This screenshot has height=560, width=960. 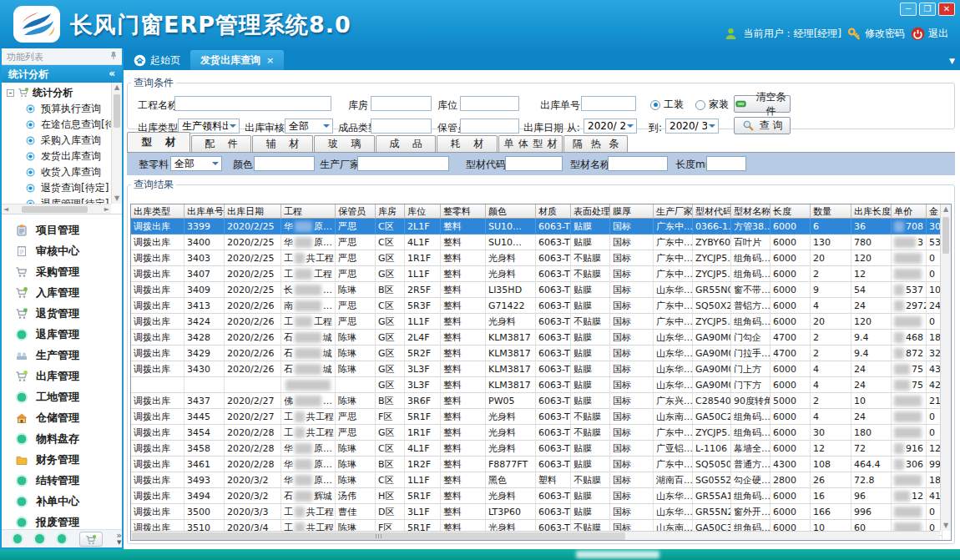 I want to click on material-tab-成品: 成品, so click(x=406, y=144).